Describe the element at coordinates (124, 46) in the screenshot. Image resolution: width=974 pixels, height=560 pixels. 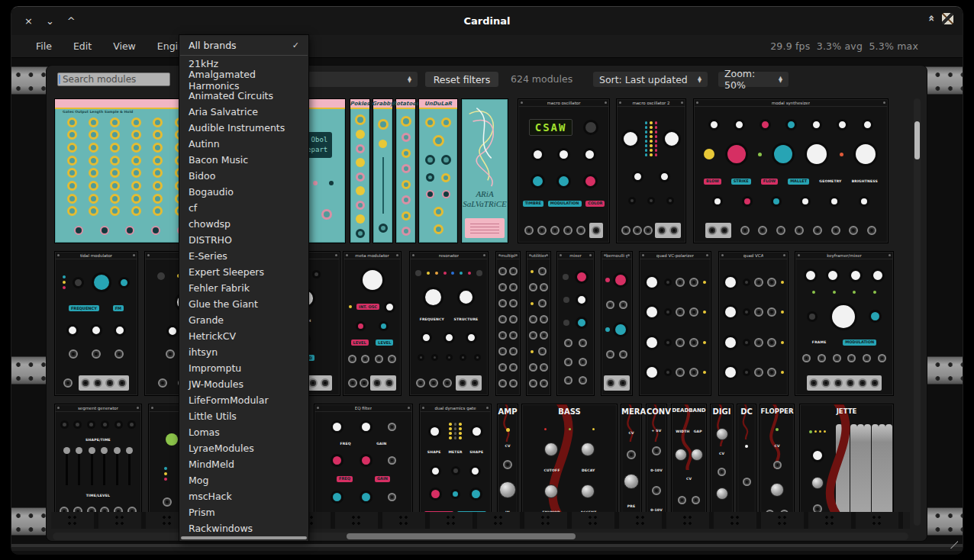
I see `menu-view: View` at that location.